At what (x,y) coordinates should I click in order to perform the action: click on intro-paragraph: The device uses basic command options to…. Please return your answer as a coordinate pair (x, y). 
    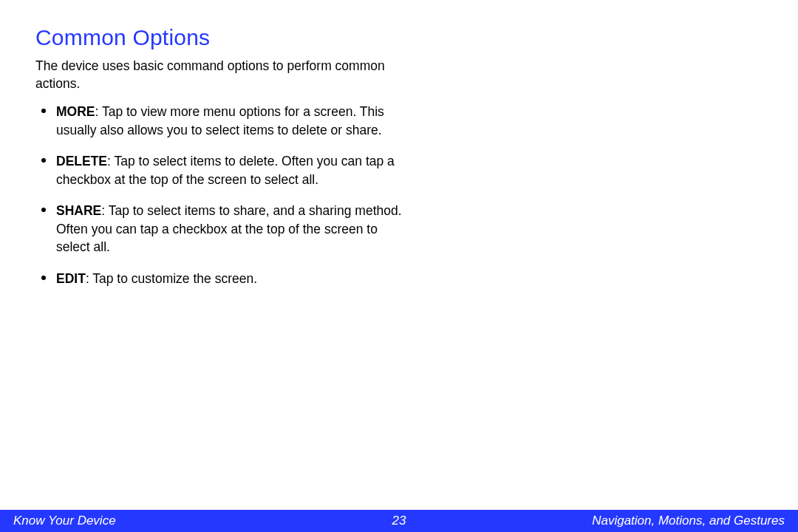
    Looking at the image, I should click on (216, 75).